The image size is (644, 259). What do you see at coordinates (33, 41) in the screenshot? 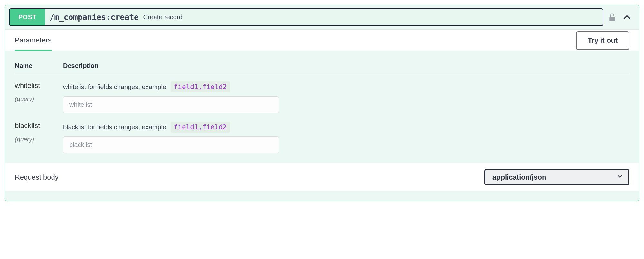
I see `parameters-tab: Parameters` at bounding box center [33, 41].